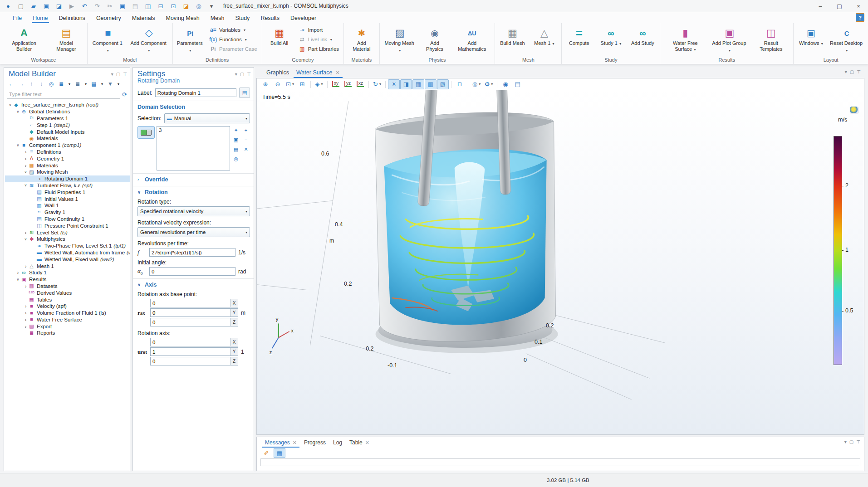 The width and height of the screenshot is (868, 487). What do you see at coordinates (336, 84) in the screenshot?
I see `view-xy-button: xy` at bounding box center [336, 84].